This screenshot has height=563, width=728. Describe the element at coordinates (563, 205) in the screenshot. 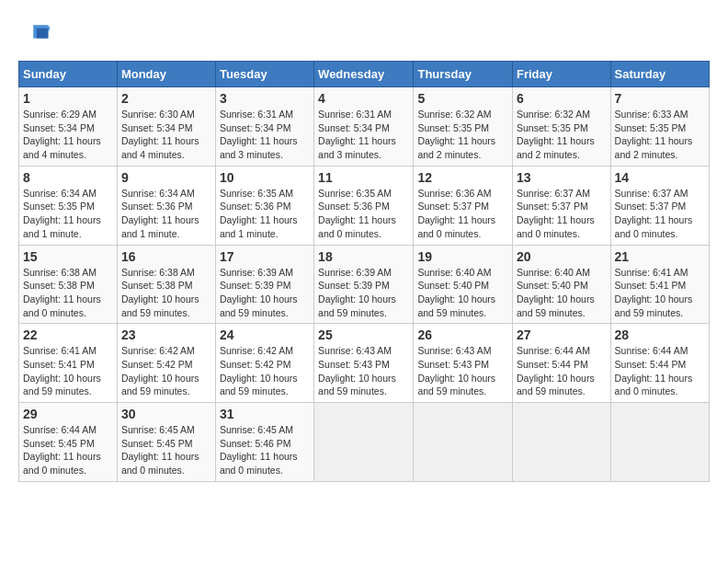

I see `calendar-cell: 13 Sunrise: 6:37 AMSunset: 5:37 PMDaylig…` at that location.